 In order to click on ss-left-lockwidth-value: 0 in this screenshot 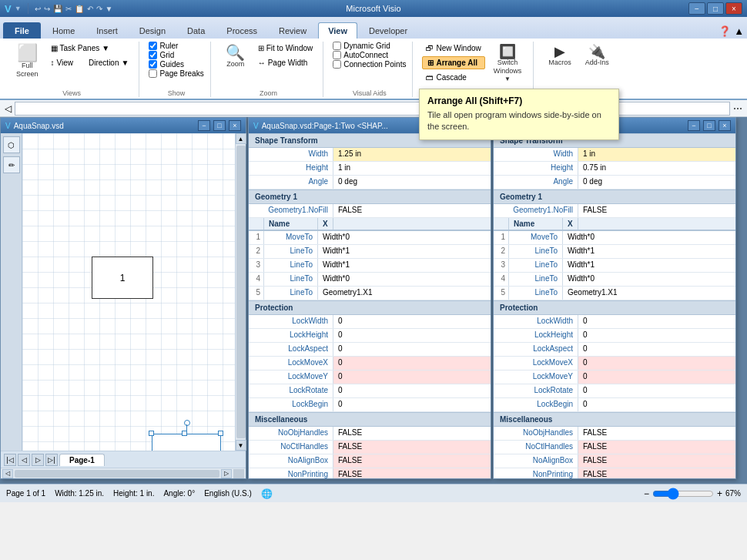, I will do `click(412, 322)`.